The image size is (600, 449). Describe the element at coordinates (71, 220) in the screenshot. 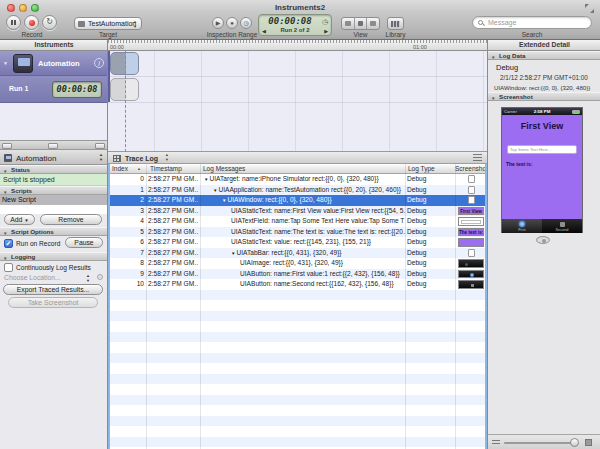

I see `remove-script-button: Remove` at that location.